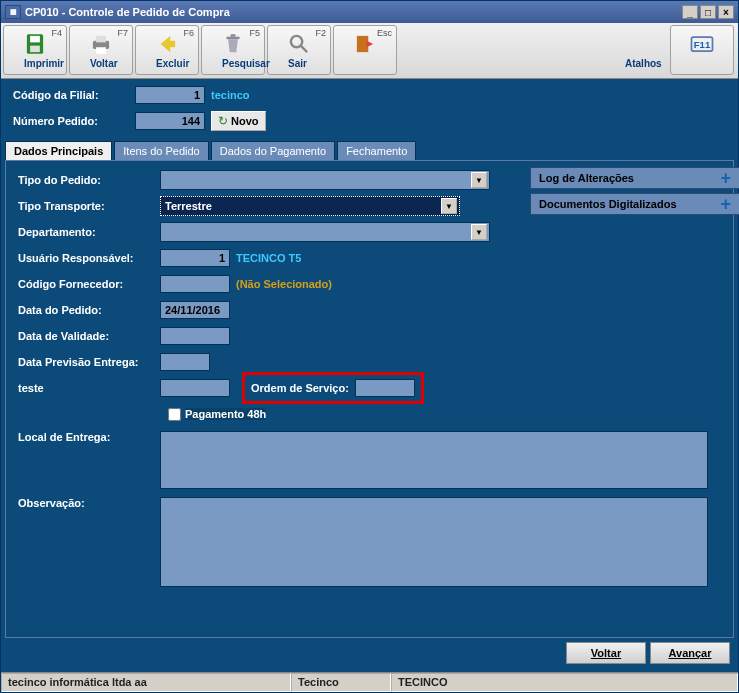  I want to click on app-icon: ▦, so click(13, 12).